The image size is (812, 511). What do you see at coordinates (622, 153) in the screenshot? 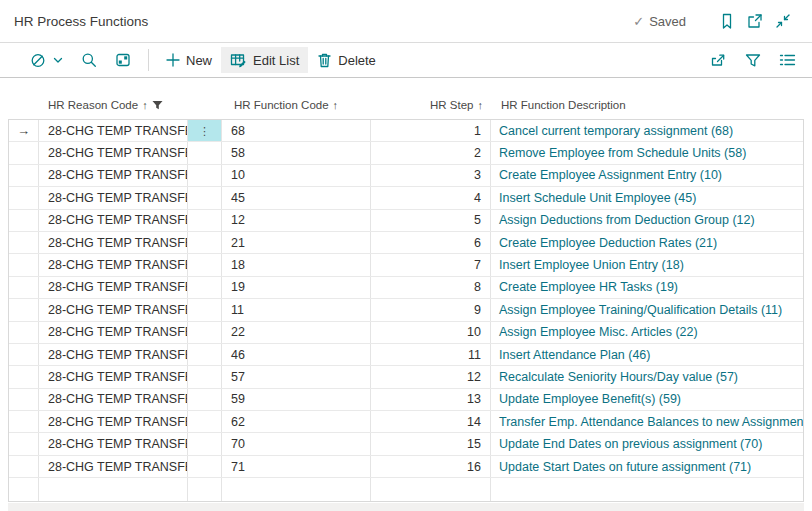
I see `hr-function-description-link: Remove Employee from Schedule Units (58)` at bounding box center [622, 153].